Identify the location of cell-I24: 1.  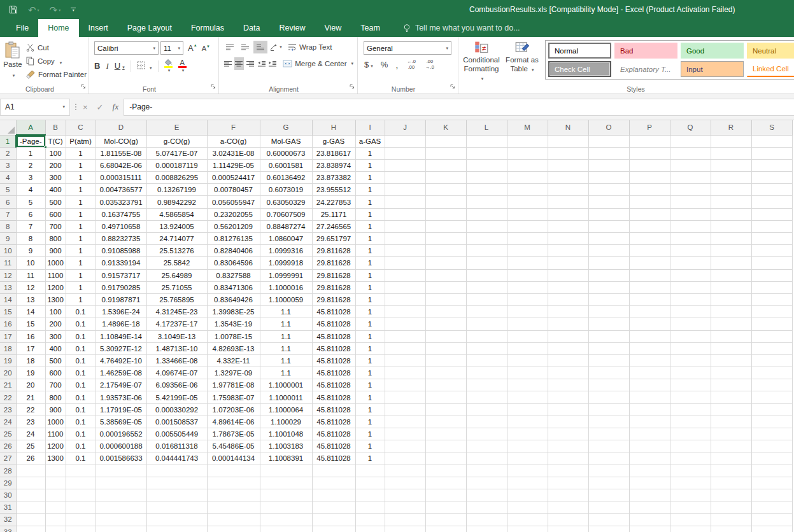
(370, 421).